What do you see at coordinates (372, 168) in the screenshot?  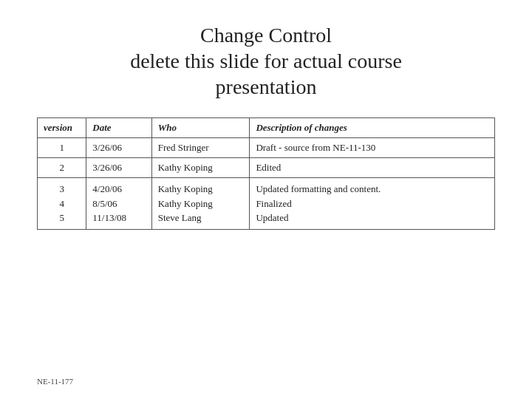 I see `row2-description: Edited` at bounding box center [372, 168].